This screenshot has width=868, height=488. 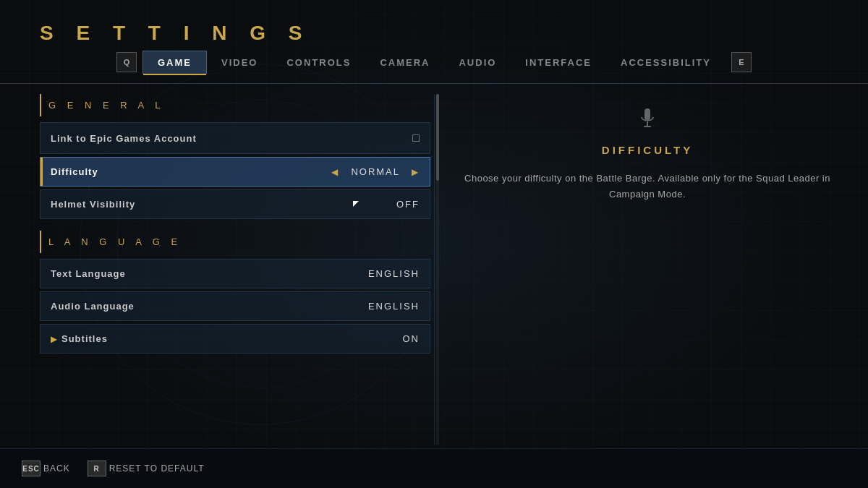 What do you see at coordinates (336, 172) in the screenshot?
I see `difficulty-arrow-left: ◀` at bounding box center [336, 172].